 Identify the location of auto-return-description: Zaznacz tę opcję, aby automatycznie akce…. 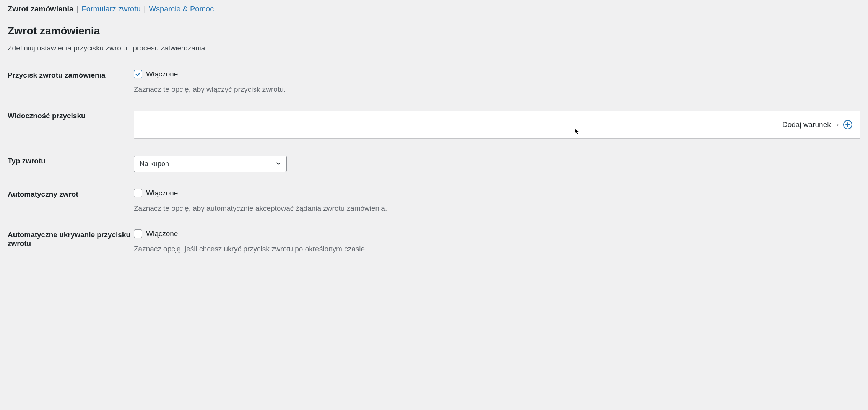
(497, 208).